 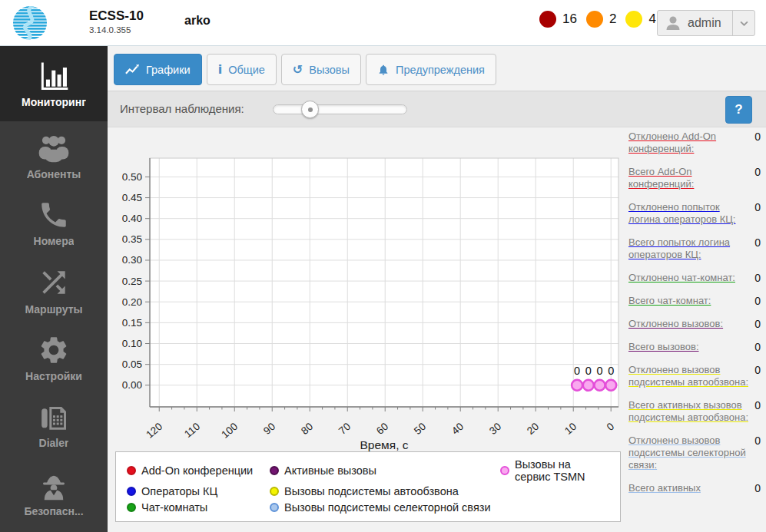 I want to click on stat-row: Всего чат-комнат: 0, so click(x=695, y=301).